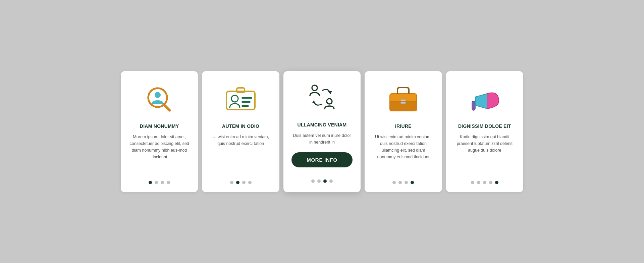 Image resolution: width=644 pixels, height=263 pixels. What do you see at coordinates (403, 132) in the screenshot?
I see `card-4: IRIURE Ut wisi enim ad minim veniam, qui…` at bounding box center [403, 132].